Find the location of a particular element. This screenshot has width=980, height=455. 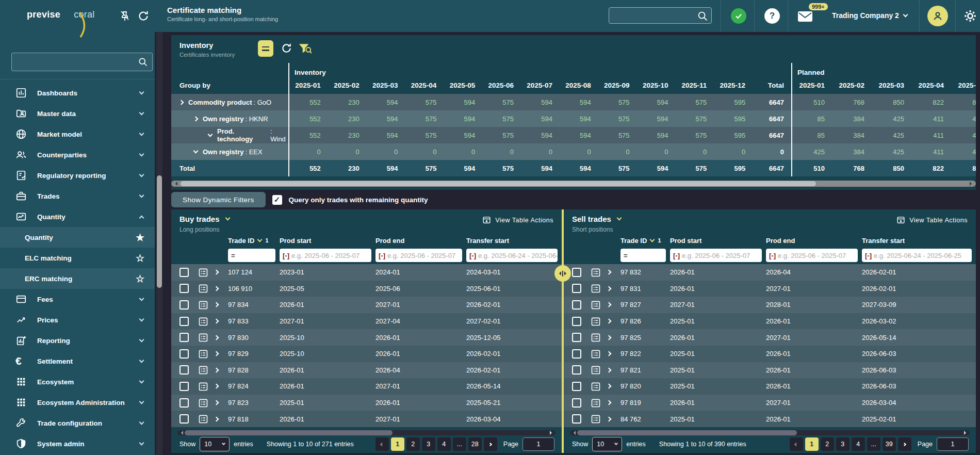

buy-scrollbar-thumb is located at coordinates (289, 433).